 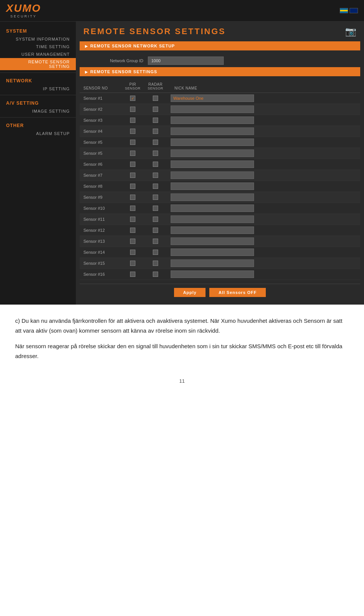 What do you see at coordinates (212, 153) in the screenshot?
I see `nick-input-5b` at bounding box center [212, 153].